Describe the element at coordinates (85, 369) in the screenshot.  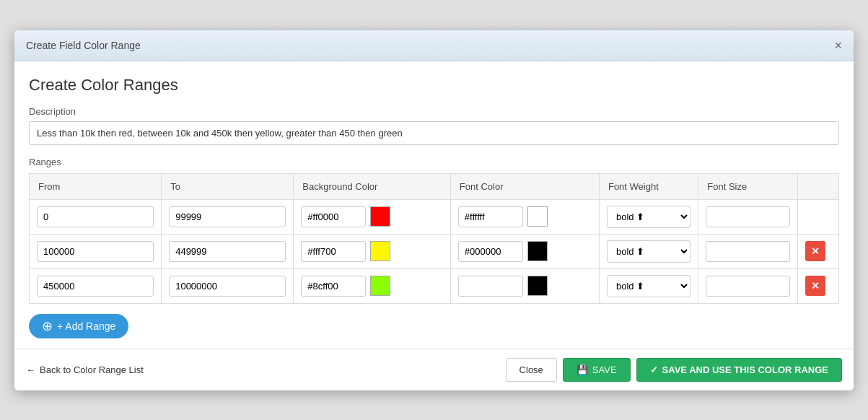
I see `back-to-list-button: ← Back to Color Range List` at that location.